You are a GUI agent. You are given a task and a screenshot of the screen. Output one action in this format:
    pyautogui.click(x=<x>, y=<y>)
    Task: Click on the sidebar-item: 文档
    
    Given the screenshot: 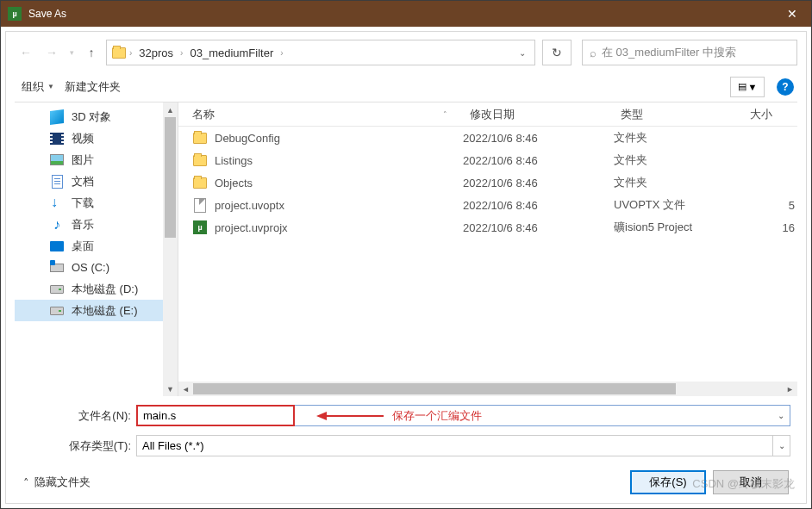 What is the action you would take?
    pyautogui.click(x=97, y=181)
    